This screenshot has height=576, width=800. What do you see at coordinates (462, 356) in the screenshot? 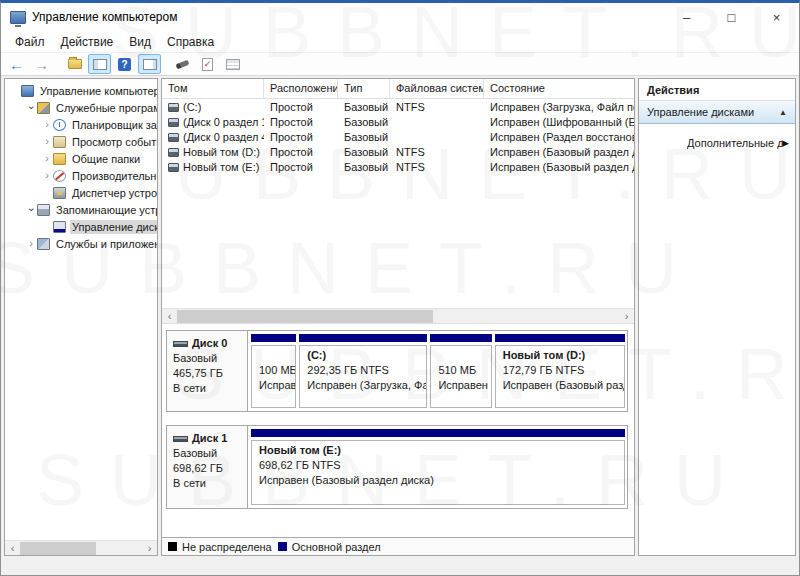
I see `partition-title` at bounding box center [462, 356].